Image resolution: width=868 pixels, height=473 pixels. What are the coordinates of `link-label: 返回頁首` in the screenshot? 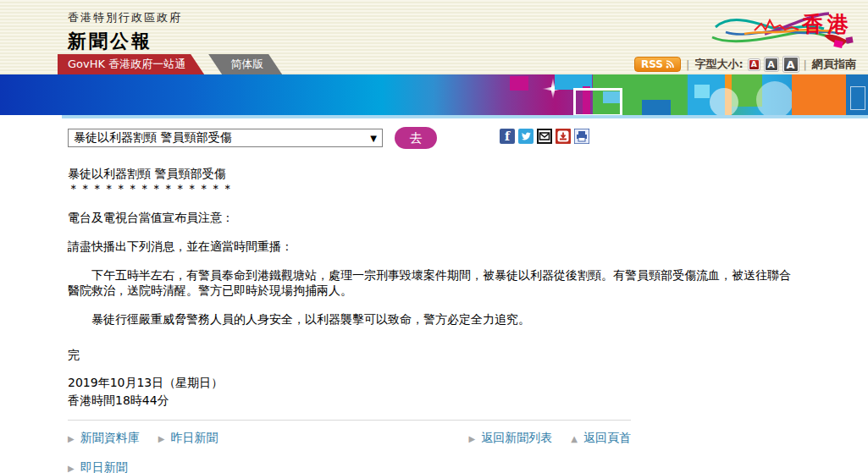 It's located at (607, 438).